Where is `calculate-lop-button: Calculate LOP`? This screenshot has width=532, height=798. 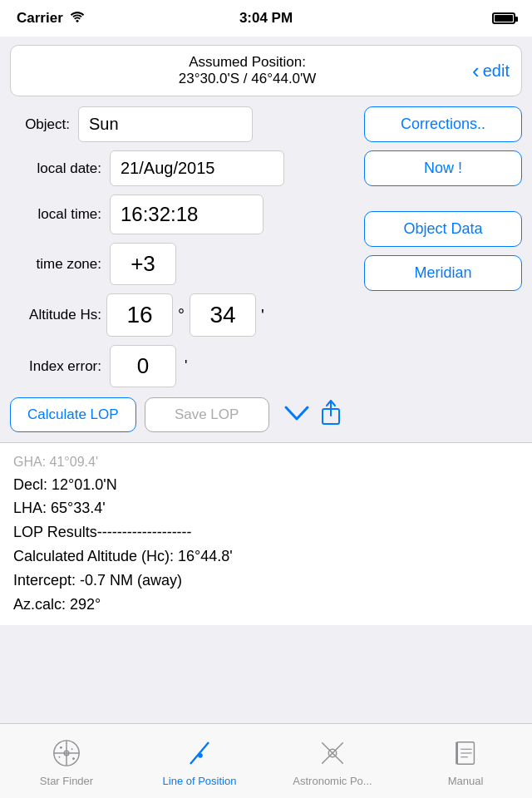
calculate-lop-button: Calculate LOP is located at coordinates (73, 415).